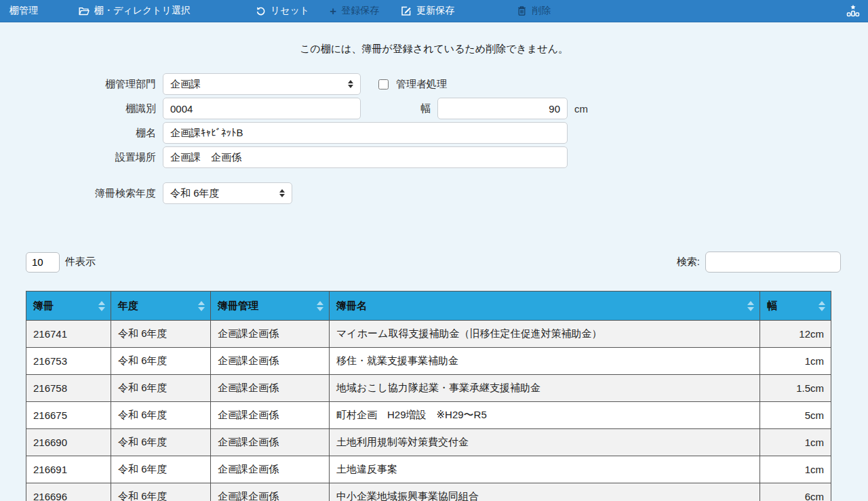 The image size is (868, 501). What do you see at coordinates (282, 11) in the screenshot?
I see `nav-reset: リセット` at bounding box center [282, 11].